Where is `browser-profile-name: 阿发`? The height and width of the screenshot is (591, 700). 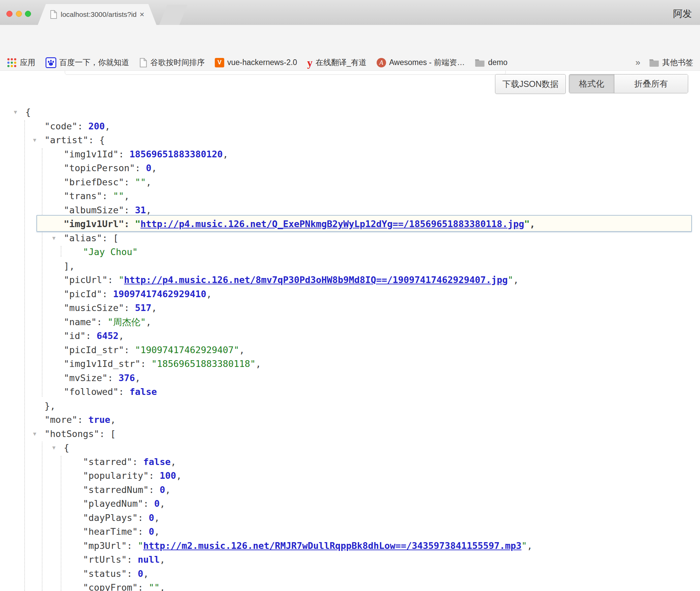
browser-profile-name: 阿发 is located at coordinates (682, 14).